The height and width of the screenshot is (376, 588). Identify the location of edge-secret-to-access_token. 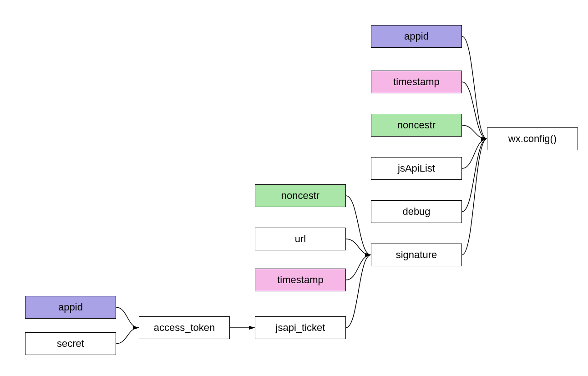
(127, 336).